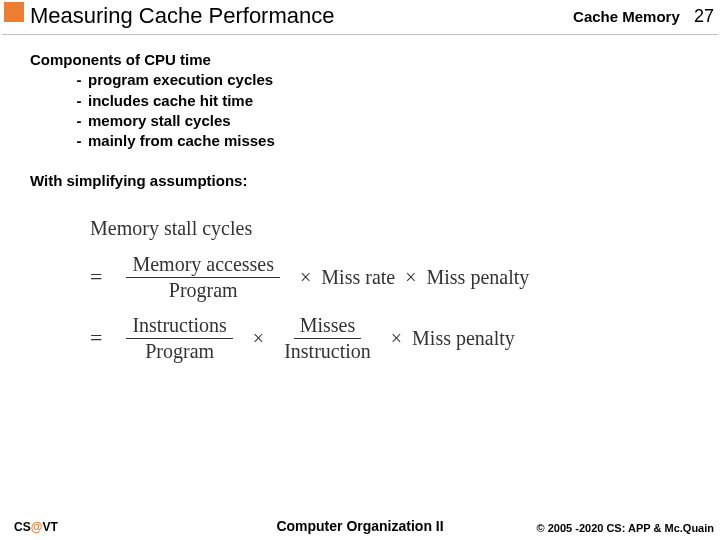 This screenshot has width=720, height=540. Describe the element at coordinates (385, 141) in the screenshot. I see `list-item: -mainly from cache misses` at that location.